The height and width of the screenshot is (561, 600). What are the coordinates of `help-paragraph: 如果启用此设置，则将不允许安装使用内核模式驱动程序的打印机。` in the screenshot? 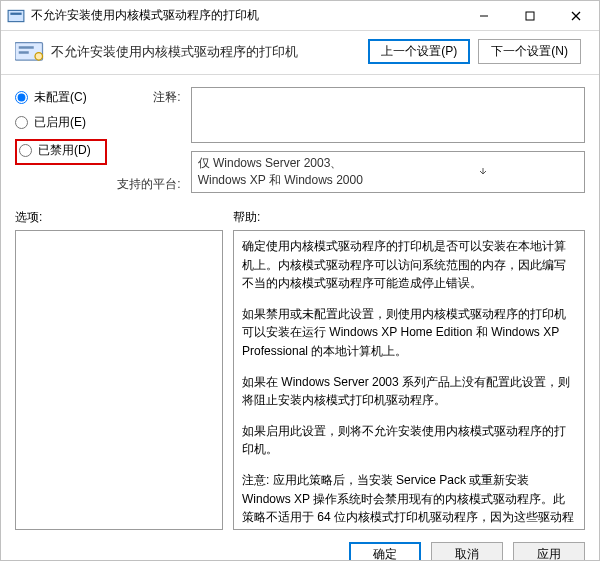 It's located at (409, 440).